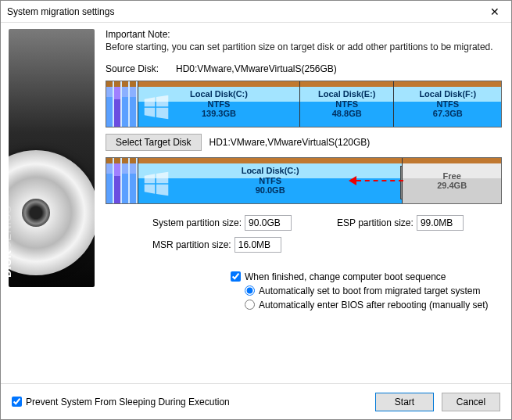 This screenshot has height=420, width=512. What do you see at coordinates (11, 228) in the screenshot?
I see `brand-sub: GENIUS` at bounding box center [11, 228].